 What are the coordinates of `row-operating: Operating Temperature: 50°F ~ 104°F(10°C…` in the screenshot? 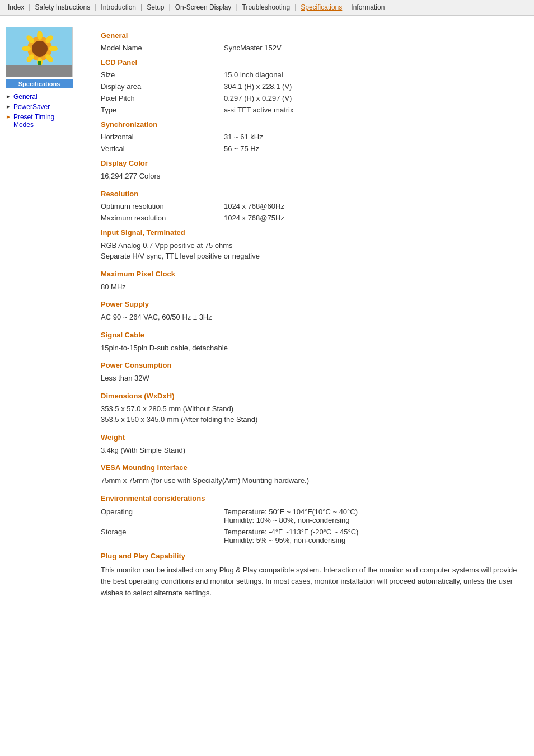 It's located at (312, 516).